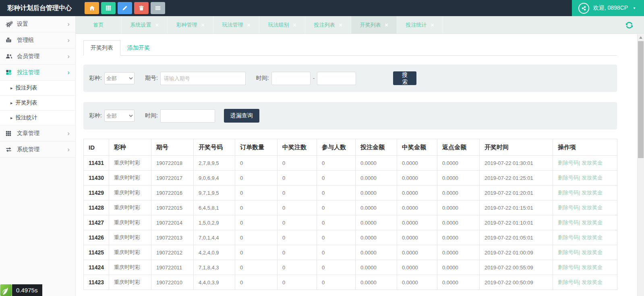 The image size is (644, 296). I want to click on sidebar-item: 会员管理›, so click(38, 56).